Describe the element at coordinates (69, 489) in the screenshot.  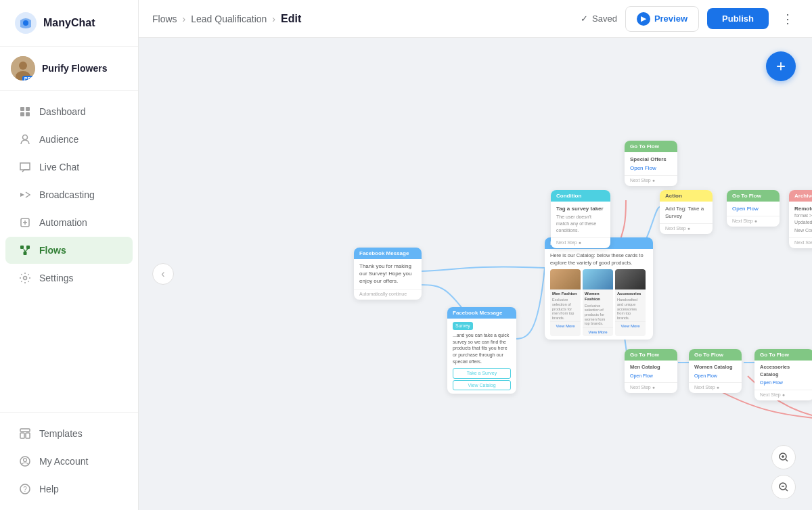
I see `sidebar-item-help: ? Help` at that location.